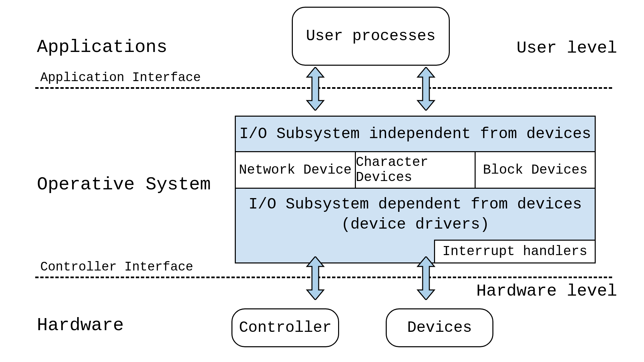 The width and height of the screenshot is (644, 362). Describe the element at coordinates (117, 267) in the screenshot. I see `label-controller-interface: Controller Interface` at that location.